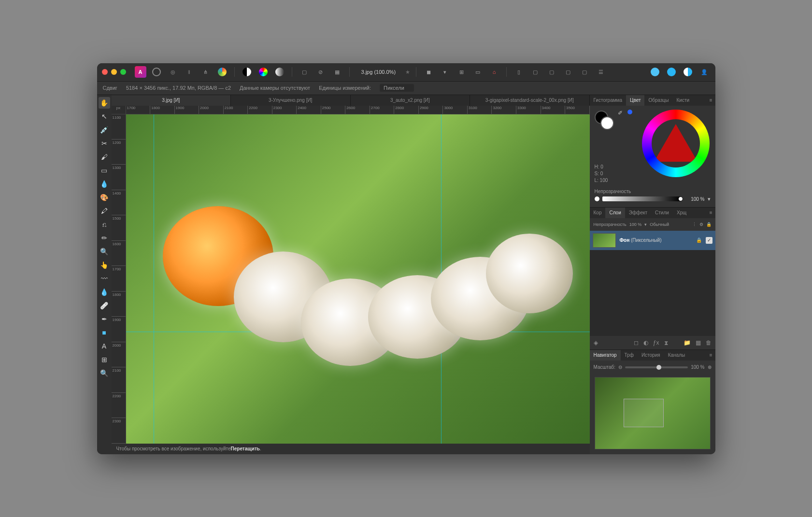 The image size is (812, 517). Describe the element at coordinates (710, 367) in the screenshot. I see `zoom-in-button: ⊕` at that location.